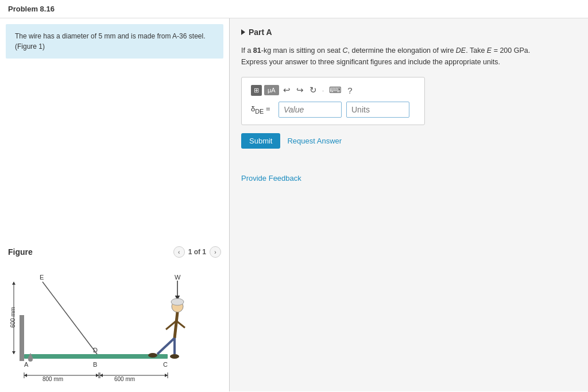 This screenshot has height=392, width=588. What do you see at coordinates (409, 141) in the screenshot?
I see `action-row: Submit Request Answer` at bounding box center [409, 141].